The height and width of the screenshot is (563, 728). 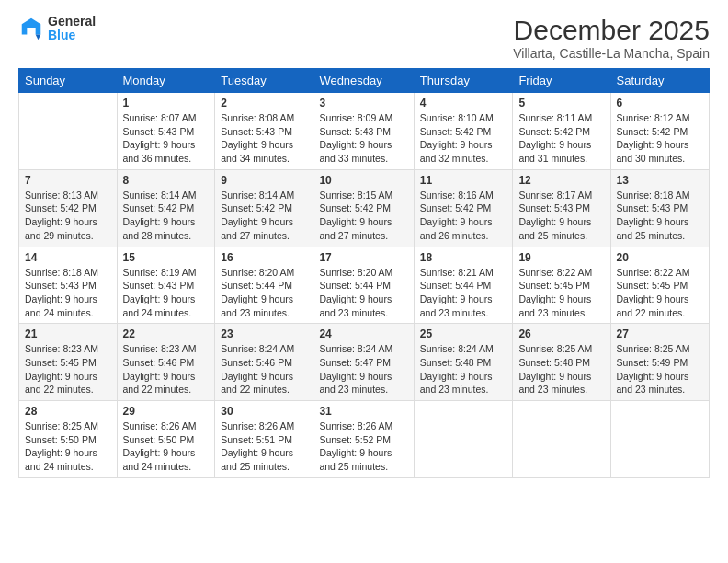 I want to click on day-number-w2-d2: 8, so click(x=166, y=180).